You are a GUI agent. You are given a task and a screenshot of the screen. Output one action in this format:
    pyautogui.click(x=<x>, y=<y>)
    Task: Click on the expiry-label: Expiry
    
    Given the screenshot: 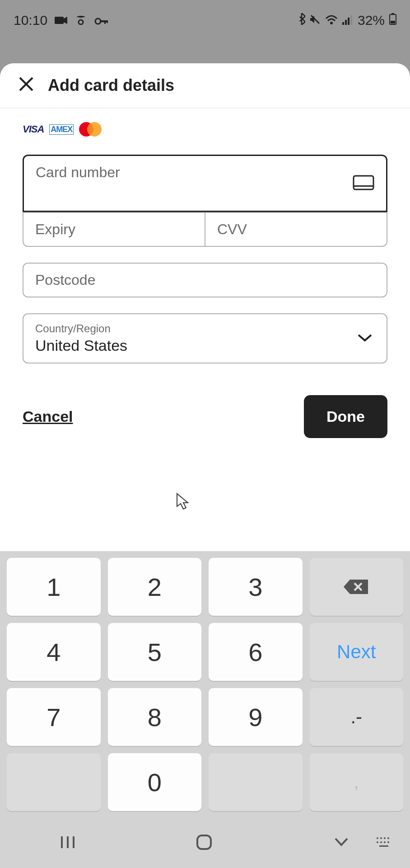 What is the action you would take?
    pyautogui.click(x=114, y=230)
    